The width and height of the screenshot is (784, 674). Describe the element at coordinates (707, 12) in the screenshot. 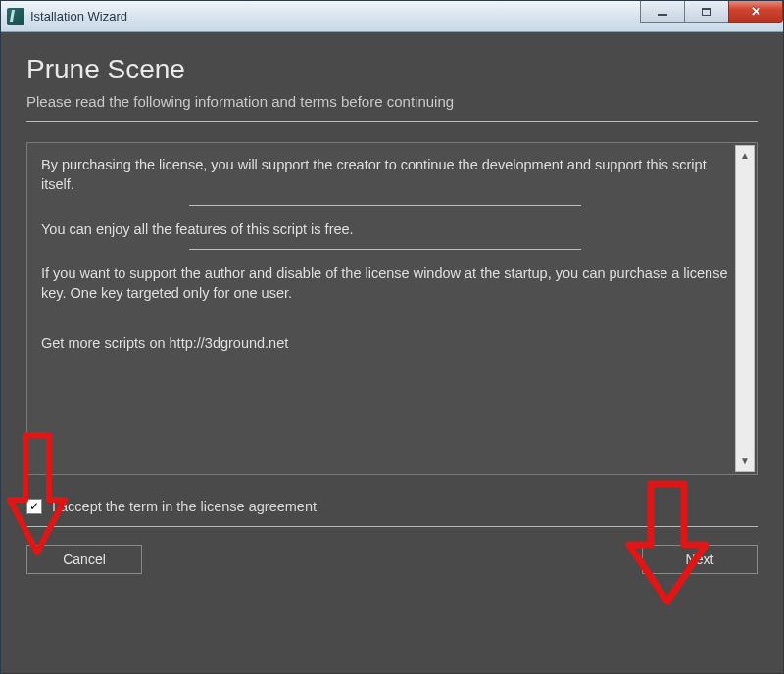

I see `maximize-button` at that location.